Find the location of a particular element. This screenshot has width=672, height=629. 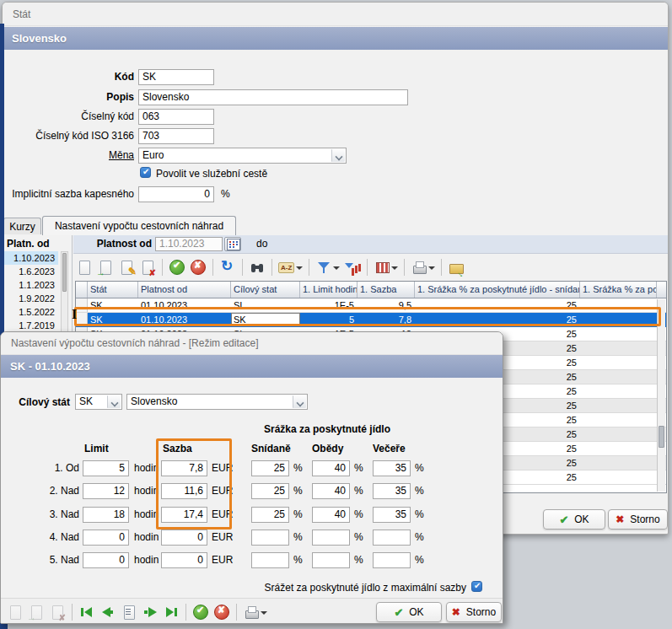

filter-columns-icon-button is located at coordinates (352, 267).